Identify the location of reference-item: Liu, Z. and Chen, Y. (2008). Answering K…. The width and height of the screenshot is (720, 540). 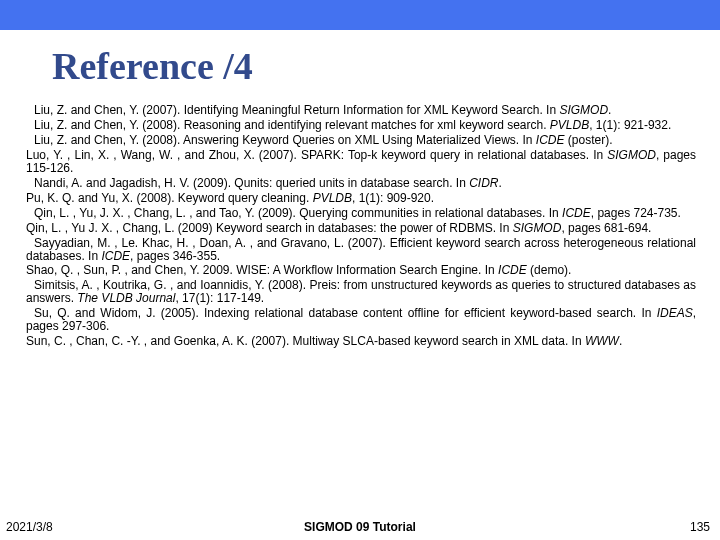
(361, 140).